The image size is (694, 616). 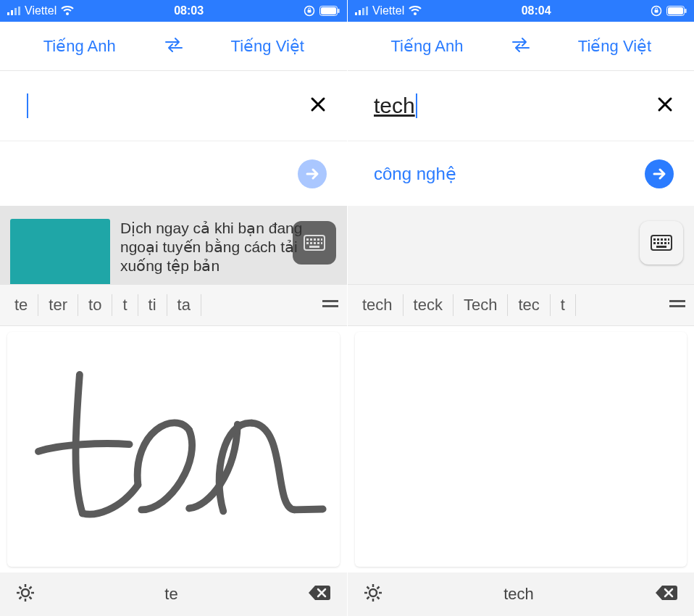 I want to click on clock-label: 08:03, so click(x=188, y=11).